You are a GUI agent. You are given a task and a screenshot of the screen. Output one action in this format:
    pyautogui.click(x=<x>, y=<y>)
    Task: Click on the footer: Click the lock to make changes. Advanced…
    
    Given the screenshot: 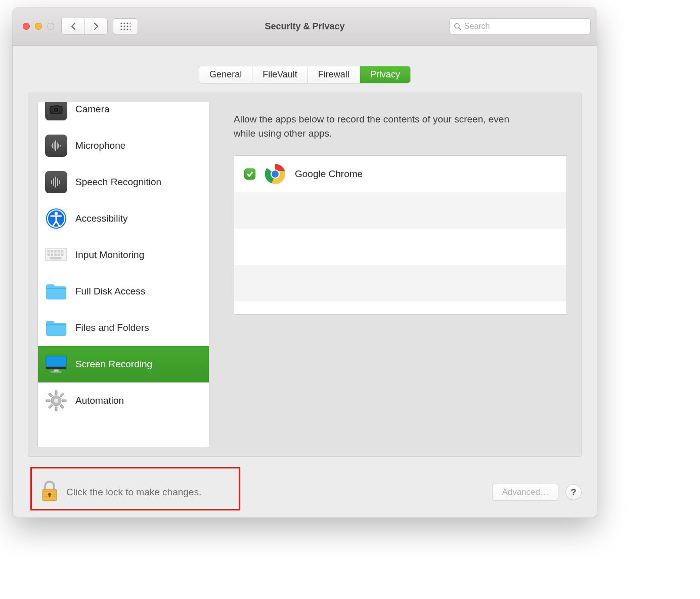 What is the action you would take?
    pyautogui.click(x=304, y=492)
    